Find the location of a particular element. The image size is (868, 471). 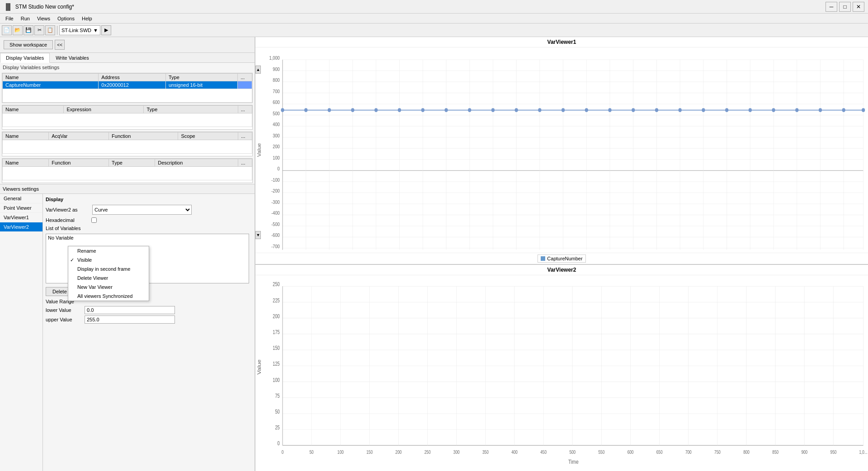

svg-text: 75 is located at coordinates (277, 395).